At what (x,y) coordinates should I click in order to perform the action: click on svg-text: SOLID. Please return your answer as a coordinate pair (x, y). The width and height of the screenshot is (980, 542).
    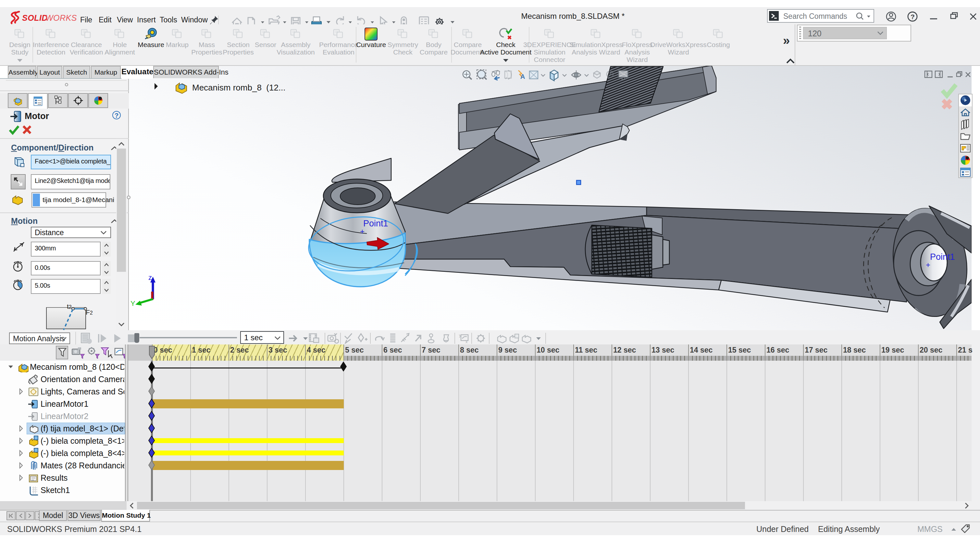
    Looking at the image, I should click on (35, 18).